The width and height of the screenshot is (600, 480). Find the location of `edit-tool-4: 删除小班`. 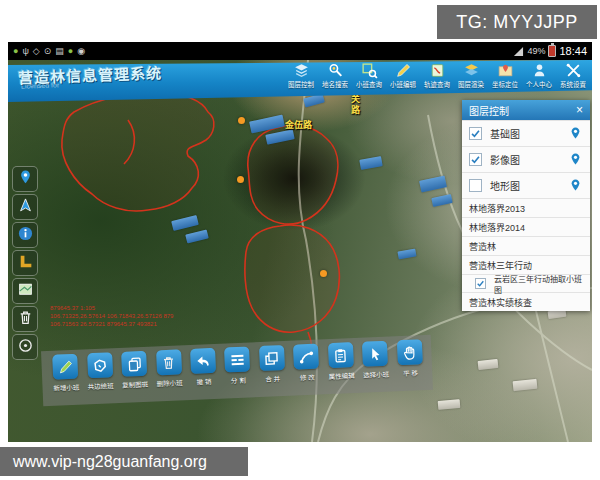

edit-tool-4: 删除小班 is located at coordinates (168, 368).